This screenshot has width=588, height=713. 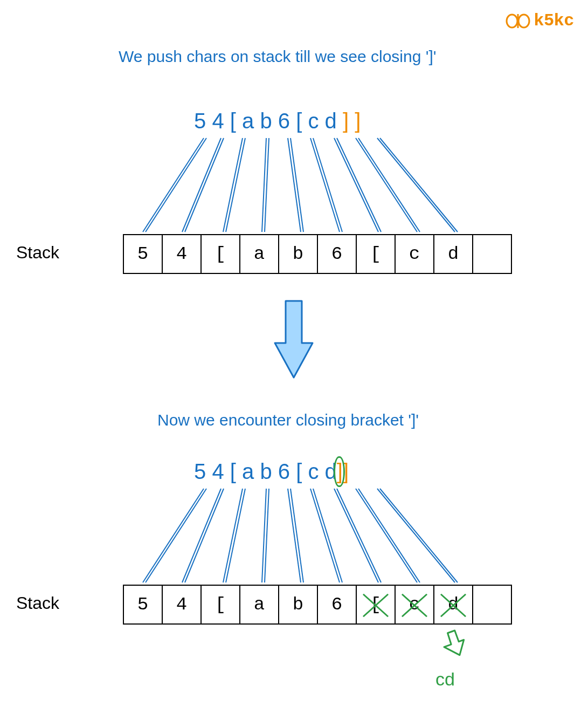 I want to click on sequence-token: a, so click(x=248, y=121).